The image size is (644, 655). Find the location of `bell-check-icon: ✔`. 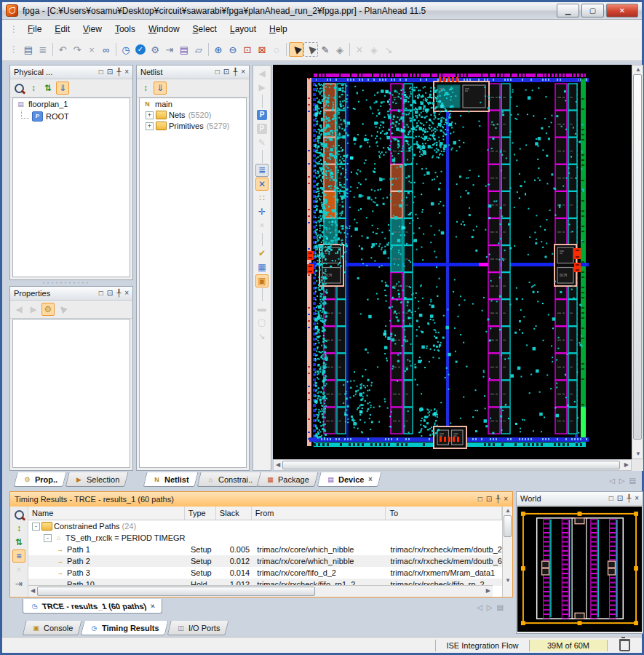

bell-check-icon: ✔ is located at coordinates (262, 253).